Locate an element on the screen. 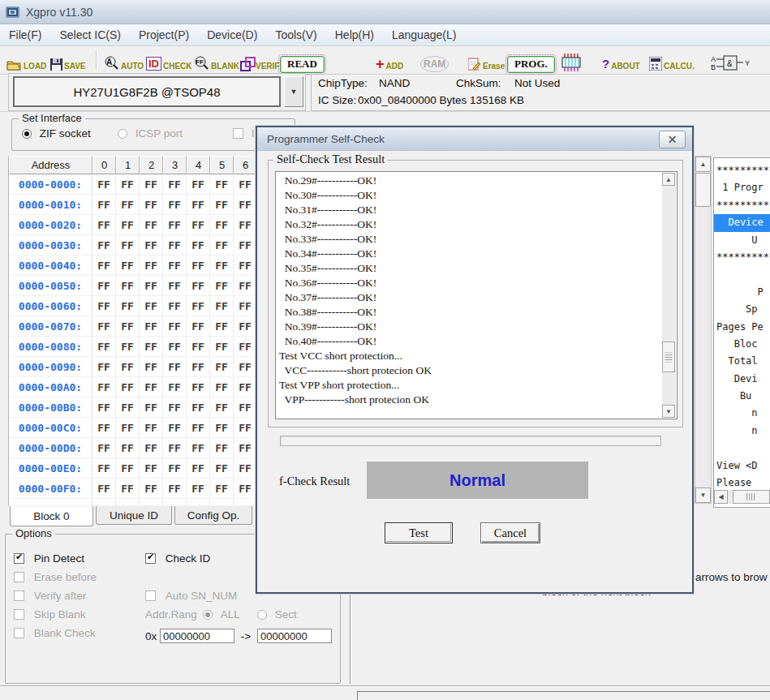 This screenshot has height=700, width=770. device-log-panel: ********* 1 Progr********* Device U*****… is located at coordinates (742, 333).